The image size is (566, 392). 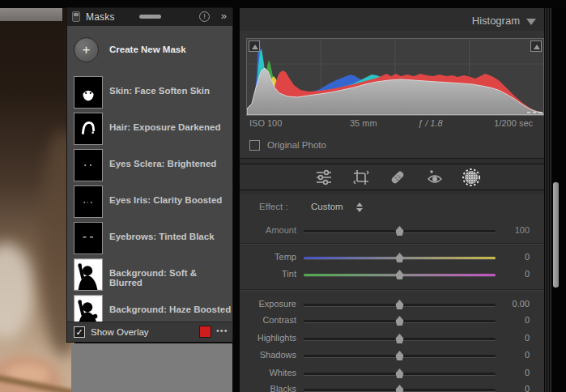 I want to click on highlights-slider, so click(x=400, y=339).